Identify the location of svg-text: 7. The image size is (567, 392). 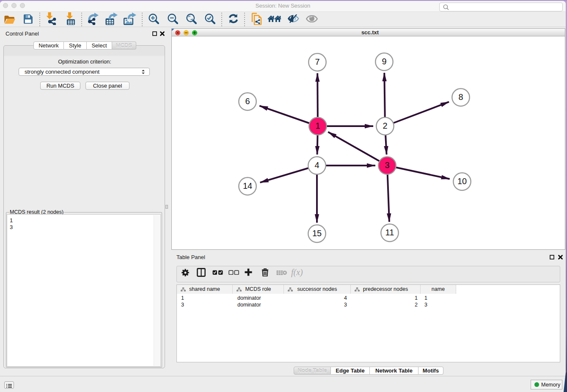
(317, 62).